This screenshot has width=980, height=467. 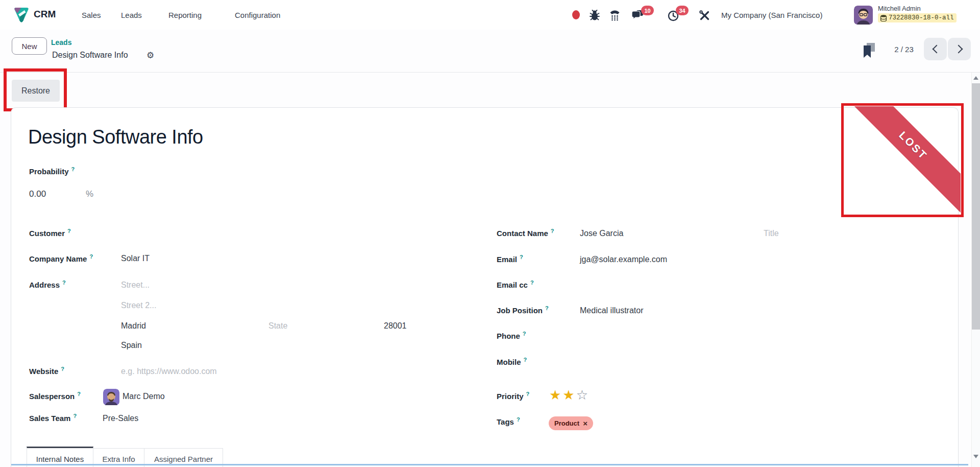 I want to click on priority-stars: ★ ★ ☆, so click(x=569, y=395).